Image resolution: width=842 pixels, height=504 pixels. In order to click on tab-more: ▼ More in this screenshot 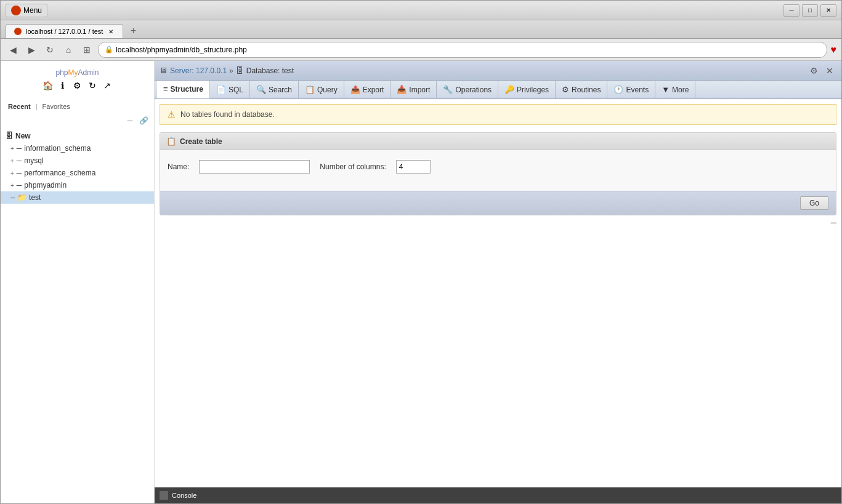, I will do `click(675, 90)`.